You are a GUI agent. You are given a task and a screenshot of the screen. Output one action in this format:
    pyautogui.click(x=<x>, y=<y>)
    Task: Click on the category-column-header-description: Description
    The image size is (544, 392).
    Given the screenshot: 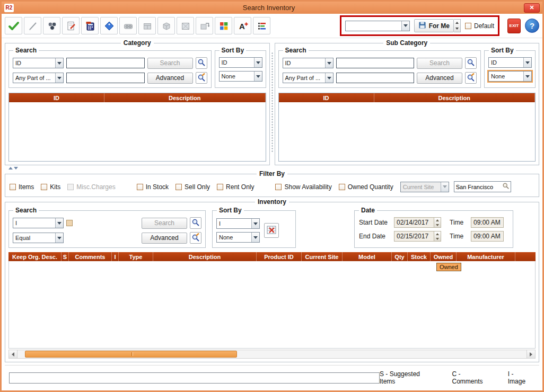 What is the action you would take?
    pyautogui.click(x=185, y=97)
    